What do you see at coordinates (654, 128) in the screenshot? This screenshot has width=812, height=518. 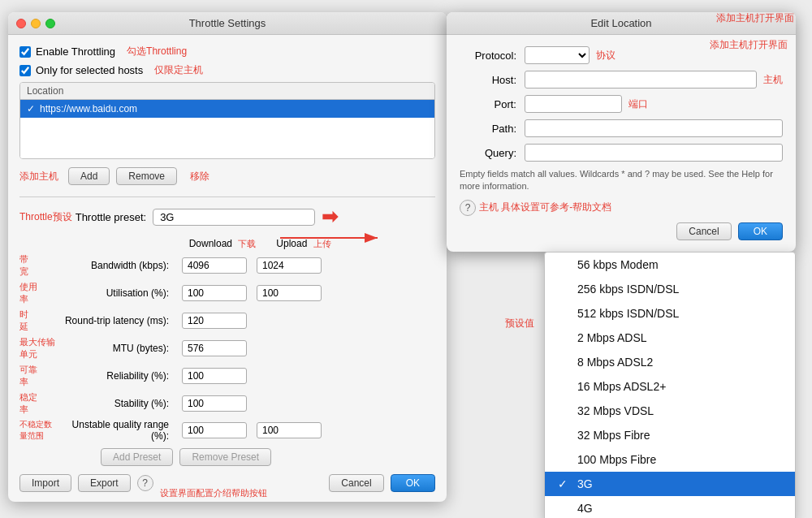 I see `path-input` at bounding box center [654, 128].